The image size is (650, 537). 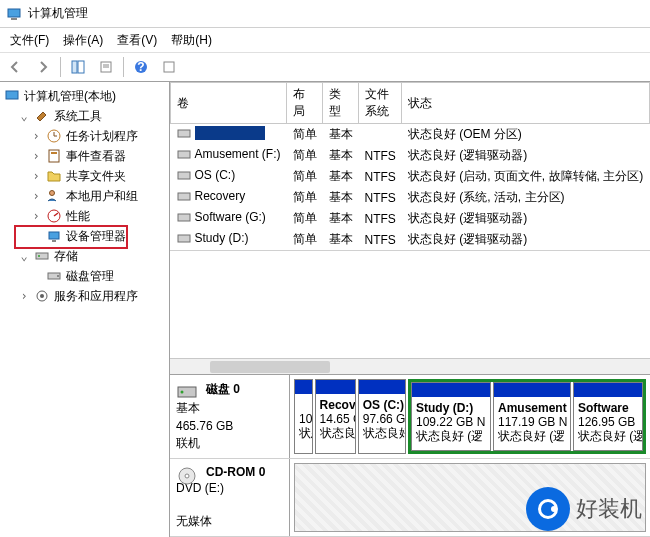 I want to click on disk-name: 磁盘 0, so click(x=244, y=390).